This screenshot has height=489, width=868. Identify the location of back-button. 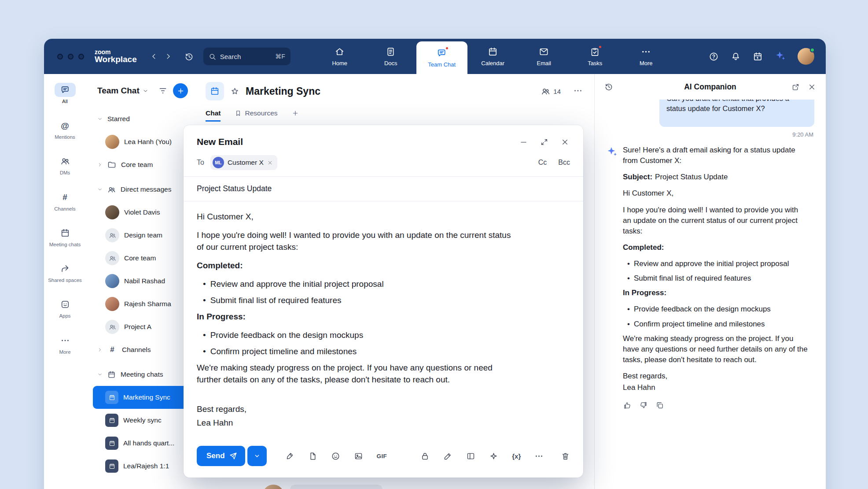
(154, 56).